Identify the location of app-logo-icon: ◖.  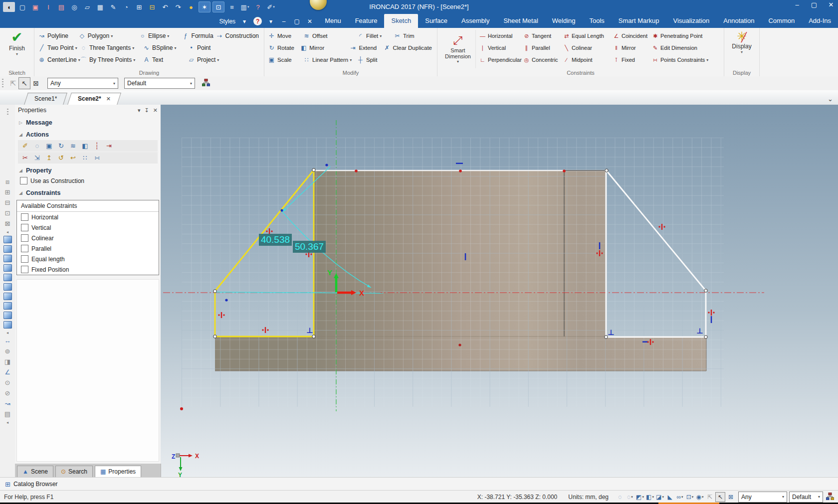
(9, 7).